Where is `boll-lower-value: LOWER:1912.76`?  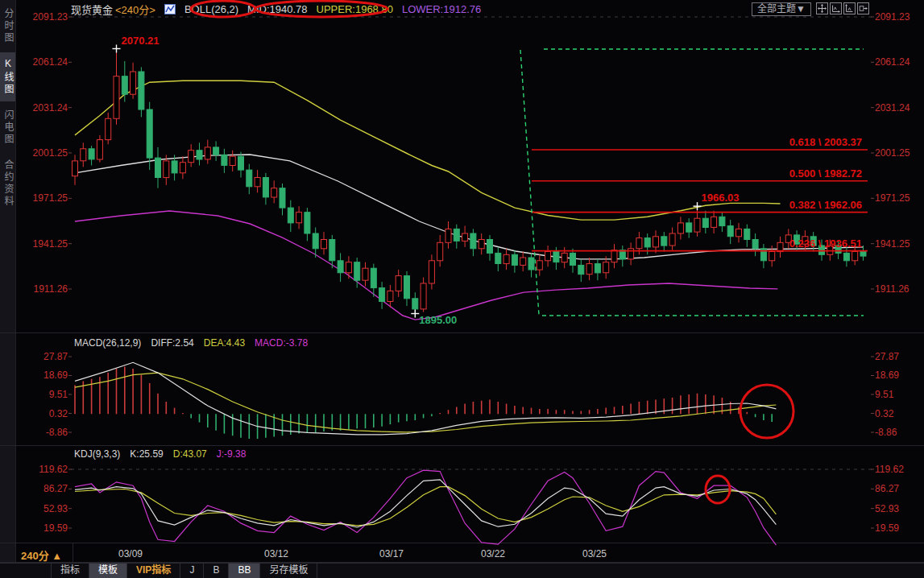
boll-lower-value: LOWER:1912.76 is located at coordinates (441, 10).